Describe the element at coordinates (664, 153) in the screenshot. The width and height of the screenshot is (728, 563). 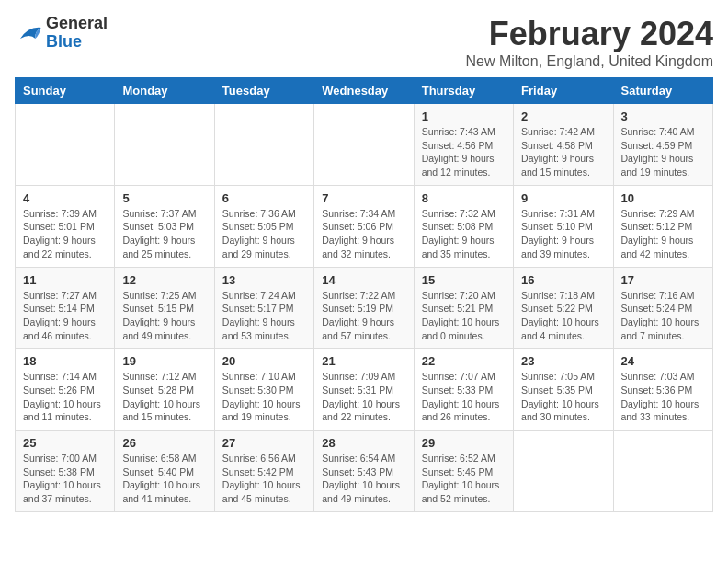
I see `day-info: Sunrise: 7:40 AM Sunset: 4:59 PM Dayligh…` at that location.